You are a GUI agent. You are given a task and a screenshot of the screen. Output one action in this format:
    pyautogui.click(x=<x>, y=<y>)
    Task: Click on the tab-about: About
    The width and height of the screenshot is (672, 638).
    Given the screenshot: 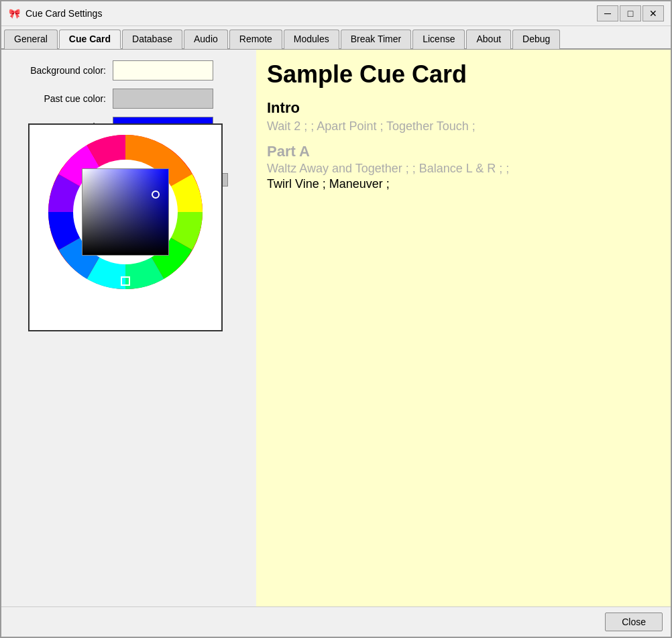 What is the action you would take?
    pyautogui.click(x=488, y=39)
    